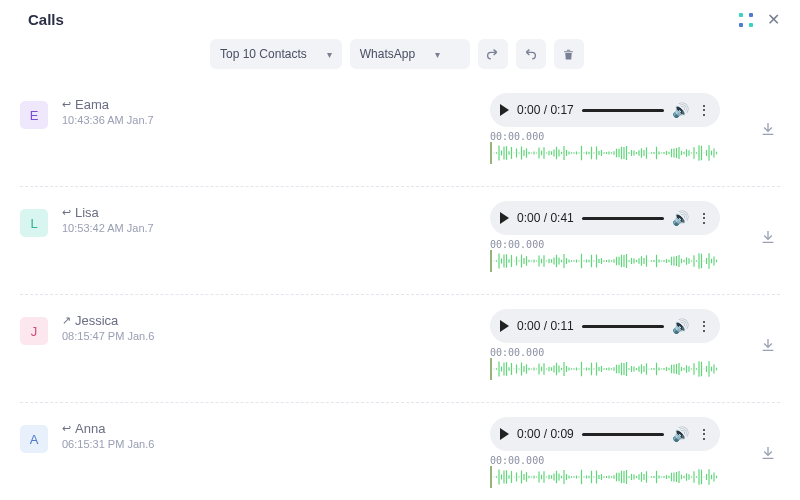 The width and height of the screenshot is (800, 500). I want to click on contact-name: Lisa, so click(87, 212).